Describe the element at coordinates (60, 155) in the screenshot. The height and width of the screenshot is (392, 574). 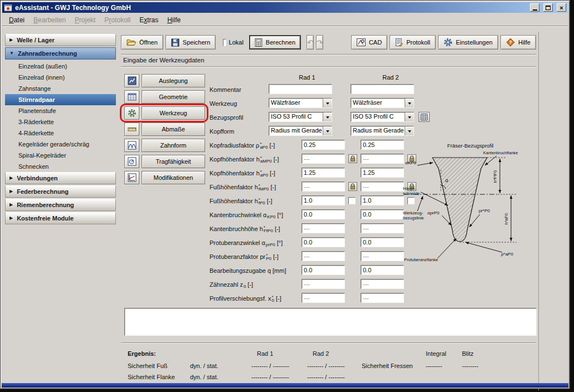
I see `sidebar-item-spiral-kegelräder: Spiral-Kegelräder` at that location.